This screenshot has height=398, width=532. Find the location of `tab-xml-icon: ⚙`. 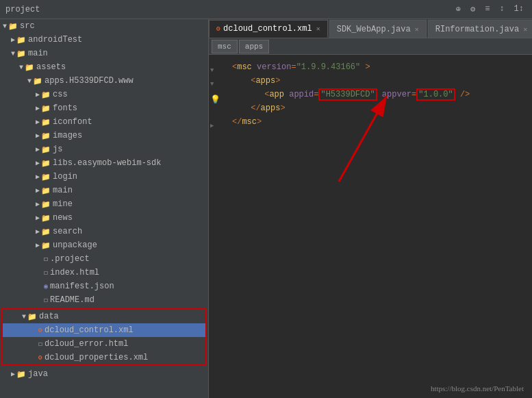

tab-xml-icon: ⚙ is located at coordinates (218, 29).